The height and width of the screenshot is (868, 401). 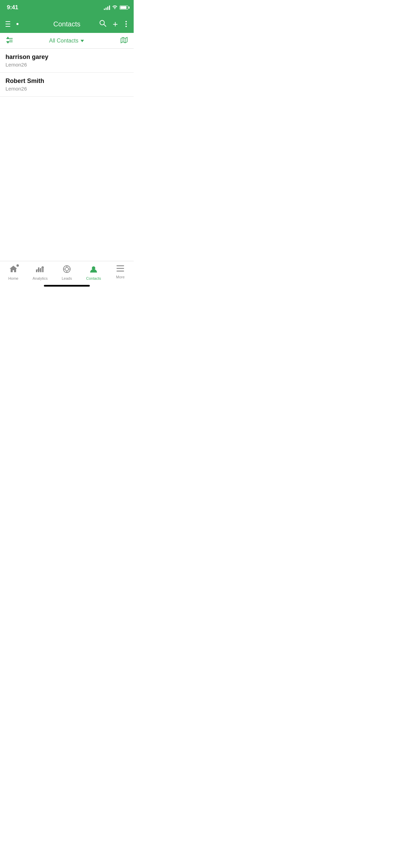 I want to click on search-button, so click(x=103, y=24).